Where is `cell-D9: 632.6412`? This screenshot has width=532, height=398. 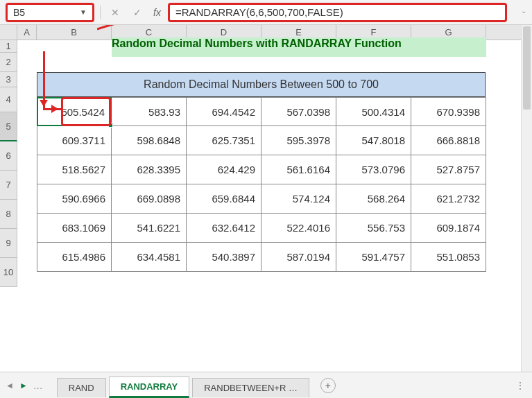 cell-D9: 632.6412 is located at coordinates (224, 228).